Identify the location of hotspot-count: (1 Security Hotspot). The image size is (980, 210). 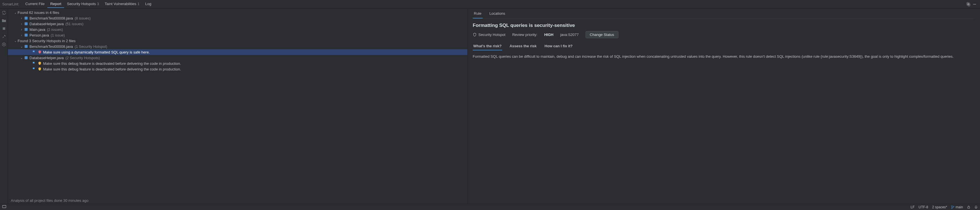
(91, 46).